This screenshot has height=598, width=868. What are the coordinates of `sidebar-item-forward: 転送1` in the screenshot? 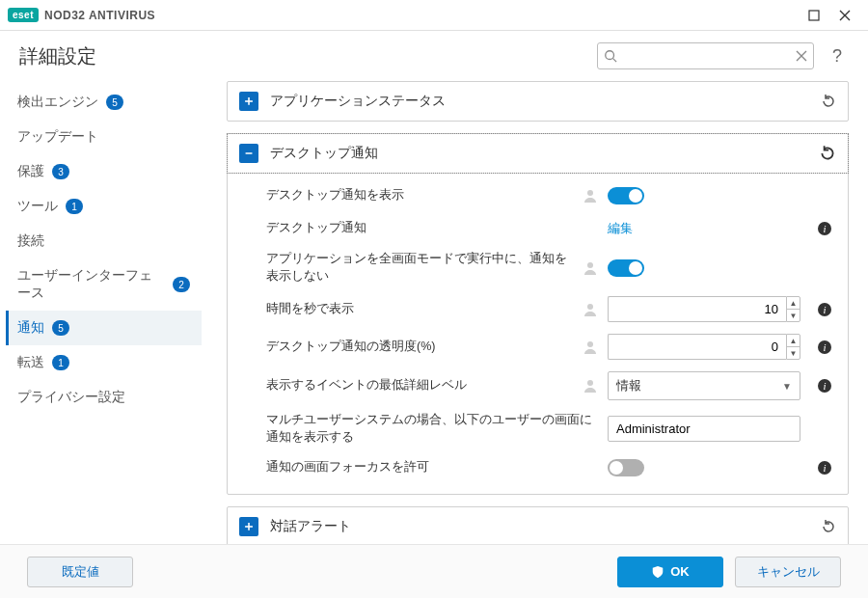 It's located at (104, 363).